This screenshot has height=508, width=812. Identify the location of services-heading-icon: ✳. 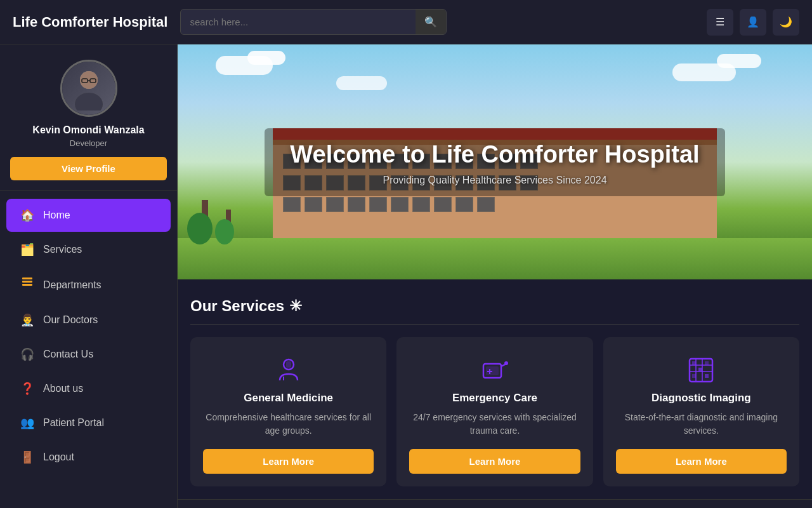
(296, 306).